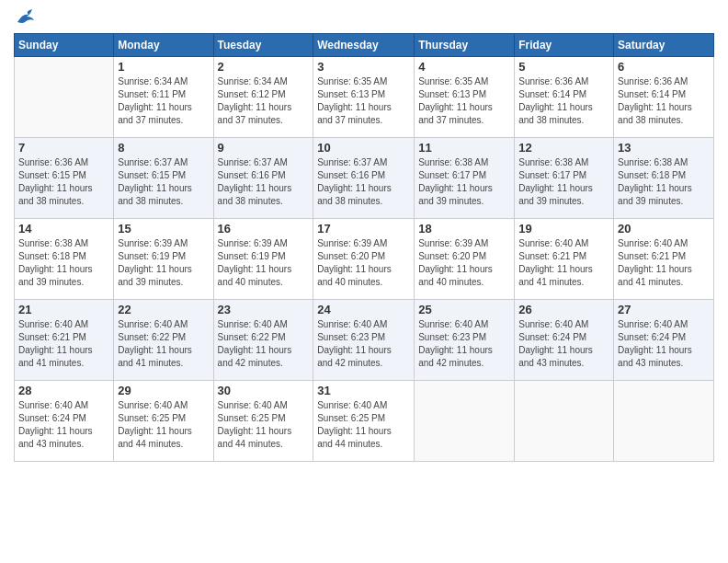  Describe the element at coordinates (164, 340) in the screenshot. I see `calendar-day-cell: 22Sunrise: 6:40 AM Sunset: 6:22 PM Dayli…` at that location.